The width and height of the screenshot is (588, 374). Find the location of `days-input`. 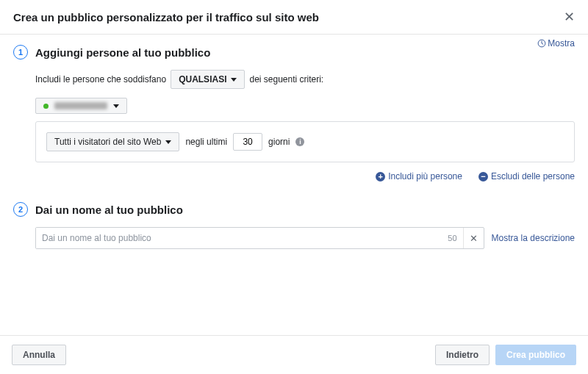

days-input is located at coordinates (248, 142).